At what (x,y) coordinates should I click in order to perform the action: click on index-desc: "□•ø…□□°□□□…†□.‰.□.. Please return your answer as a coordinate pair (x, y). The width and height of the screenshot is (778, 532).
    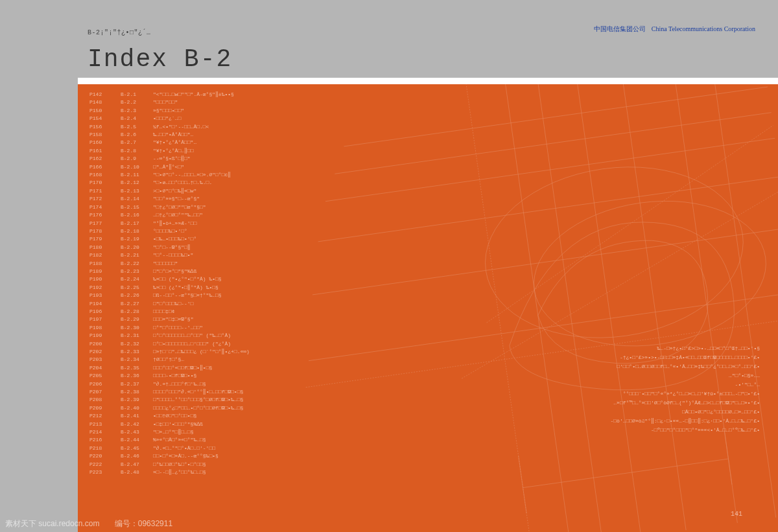
    Looking at the image, I should click on (183, 183).